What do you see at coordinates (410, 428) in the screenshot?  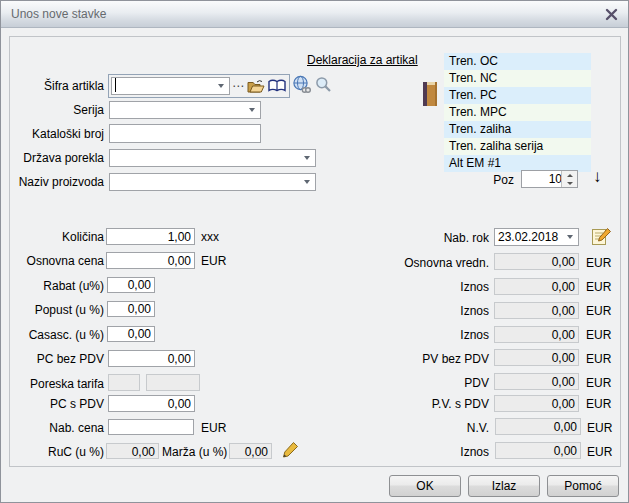 I see `nv-label: N.V.` at bounding box center [410, 428].